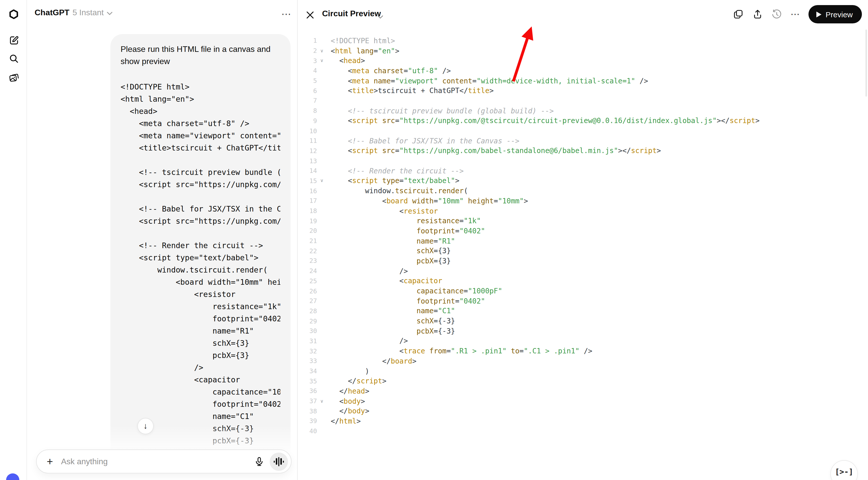  I want to click on code-line: 39</html>, so click(585, 421).